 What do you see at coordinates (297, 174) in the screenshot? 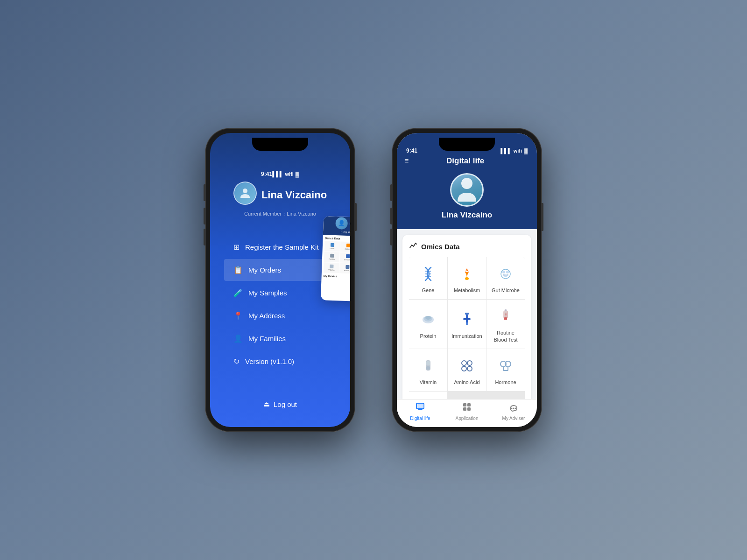
I see `battery-icon: ▓` at bounding box center [297, 174].